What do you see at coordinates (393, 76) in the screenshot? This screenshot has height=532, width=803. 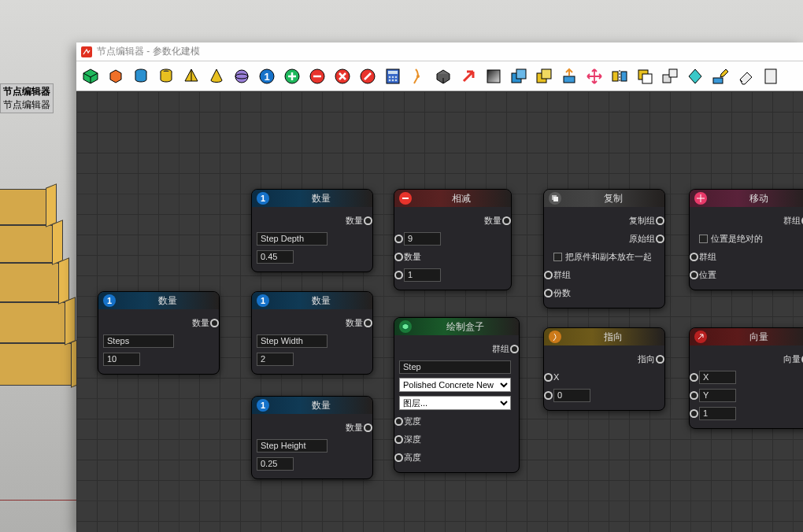 I see `tb-calculator-icon` at bounding box center [393, 76].